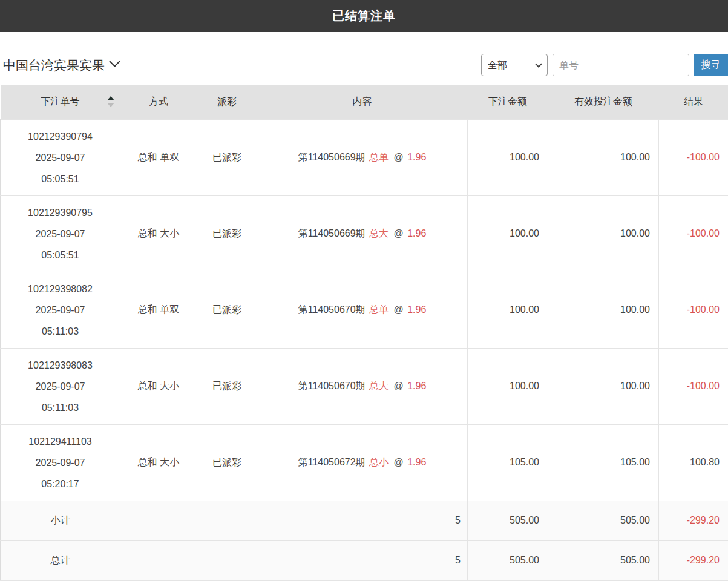 The image size is (728, 581). I want to click on subtotal-count: 5, so click(294, 520).